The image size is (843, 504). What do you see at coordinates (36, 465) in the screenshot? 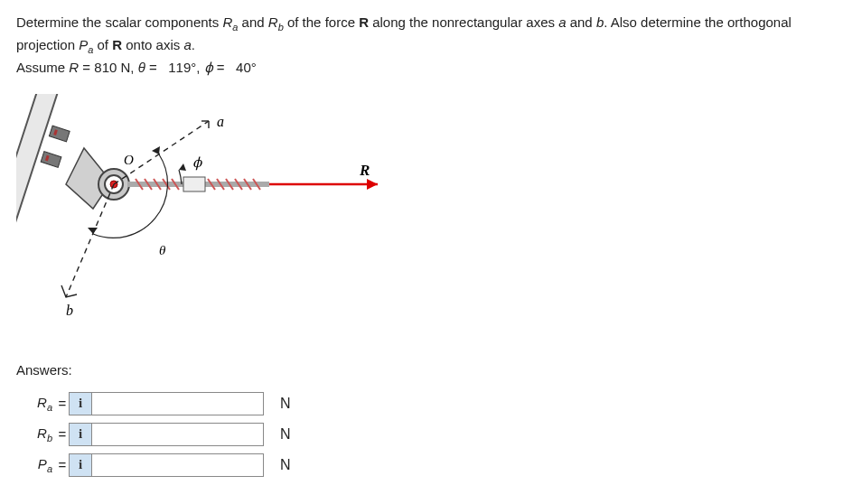
I see `answer-label: Pa` at bounding box center [36, 465].